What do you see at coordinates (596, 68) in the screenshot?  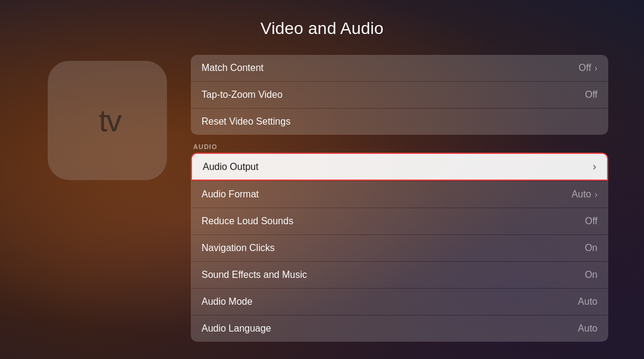 I see `chevron-icon: ›` at bounding box center [596, 68].